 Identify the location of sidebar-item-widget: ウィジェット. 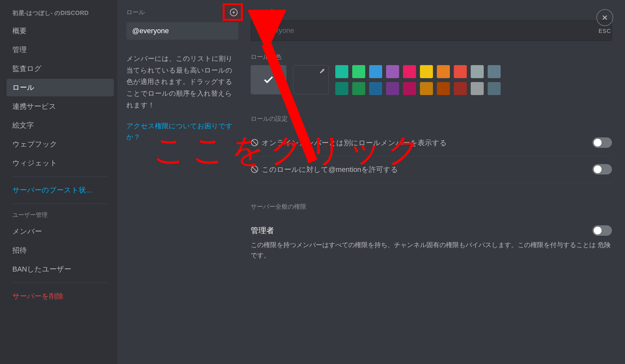
(60, 163).